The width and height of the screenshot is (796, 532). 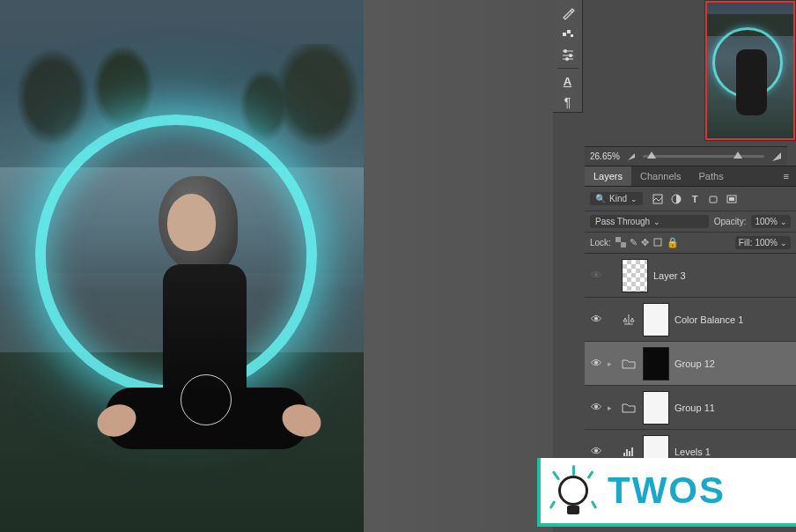 I want to click on lock-position-icon: ✥, so click(x=645, y=243).